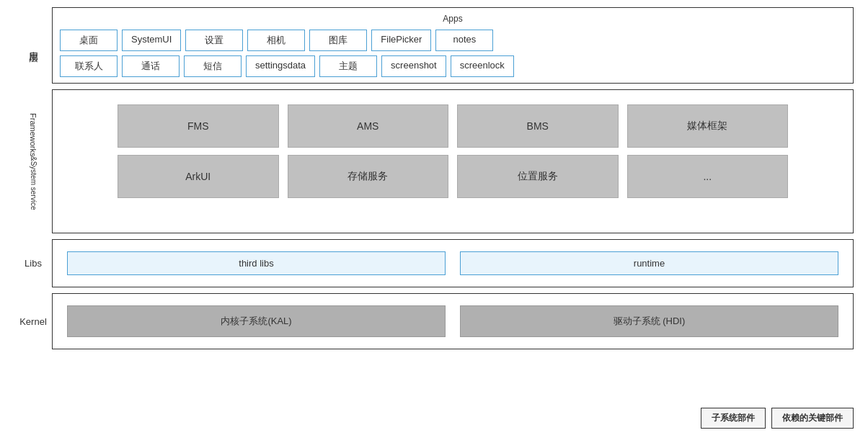 The height and width of the screenshot is (443, 868). What do you see at coordinates (338, 40) in the screenshot?
I see `app-box-gallery: 图库` at bounding box center [338, 40].